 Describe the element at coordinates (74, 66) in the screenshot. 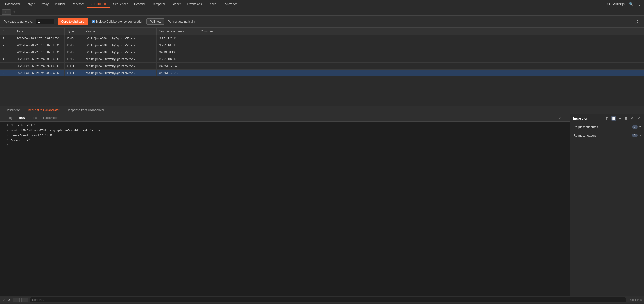

I see `cell-type: HTTP` at that location.